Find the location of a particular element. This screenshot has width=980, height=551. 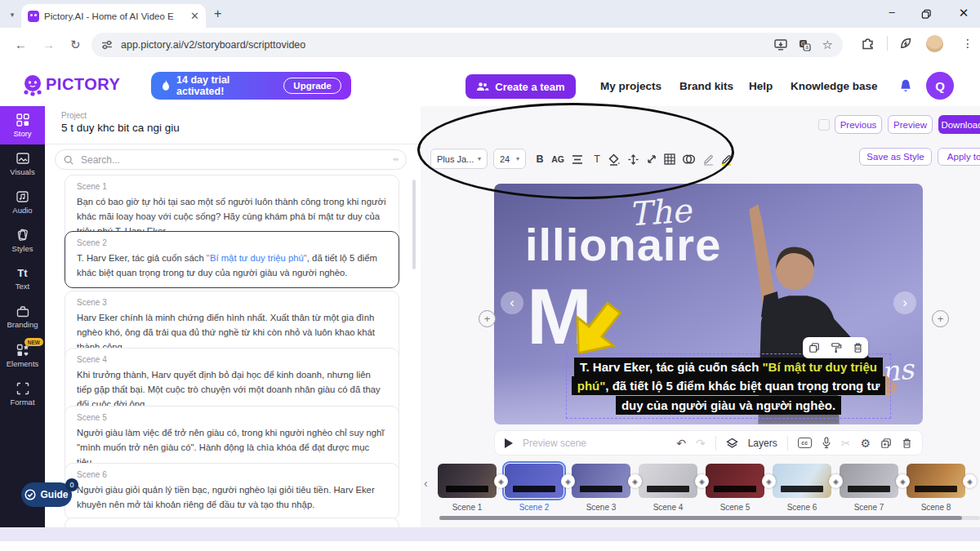

pictory-logo-text: PICTORY is located at coordinates (83, 85).